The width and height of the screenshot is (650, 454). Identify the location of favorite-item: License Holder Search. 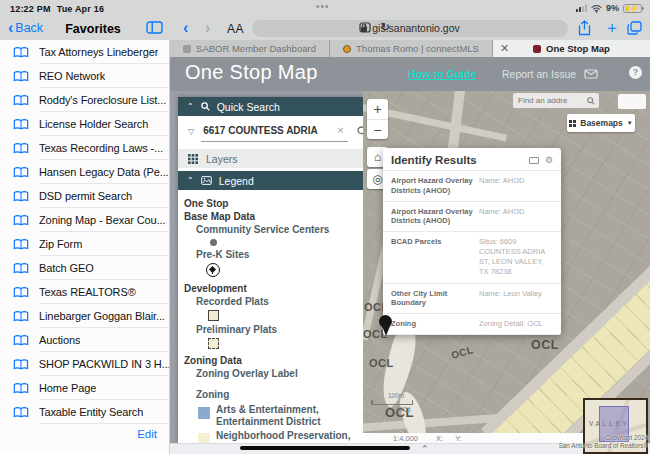
(84, 124).